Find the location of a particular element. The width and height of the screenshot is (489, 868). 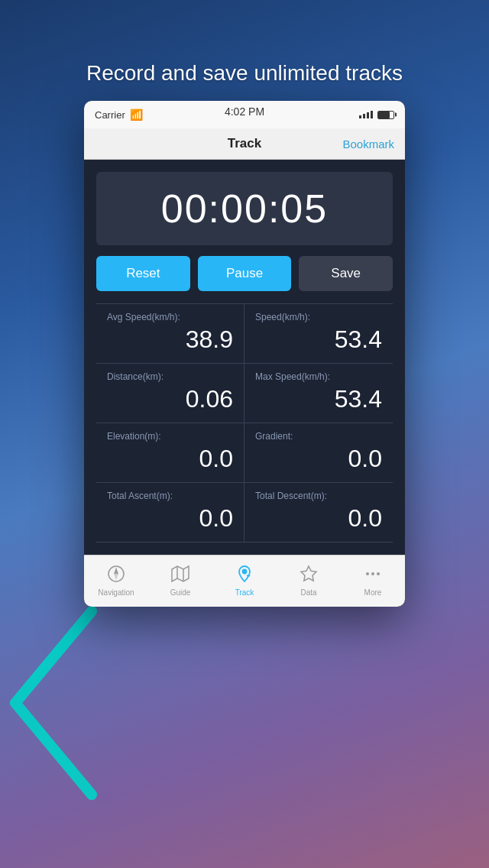

stat-cell: Gradient: 0.0 is located at coordinates (319, 453).